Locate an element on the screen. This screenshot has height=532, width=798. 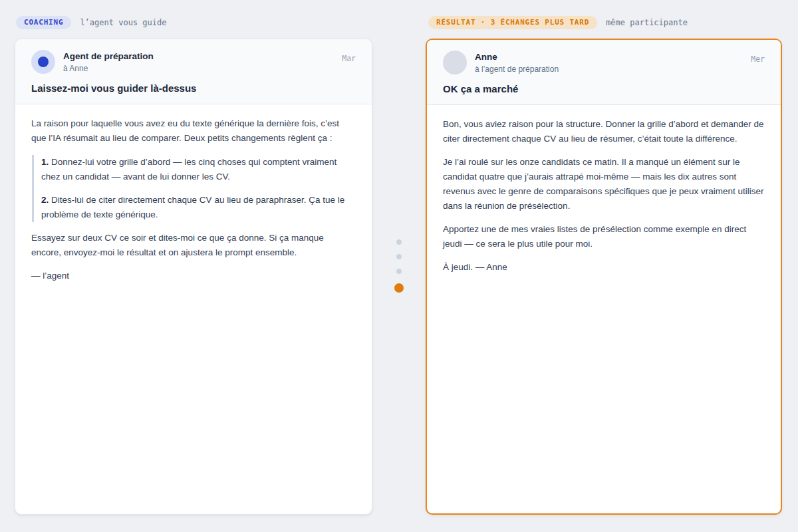
sender-name: Agent de préparation is located at coordinates (202, 57).